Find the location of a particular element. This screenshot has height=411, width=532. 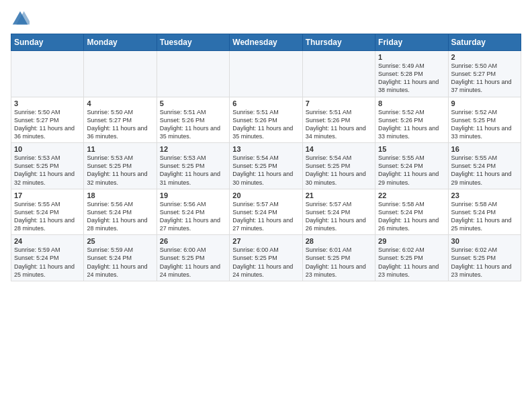

day-number: 21 is located at coordinates (339, 195).